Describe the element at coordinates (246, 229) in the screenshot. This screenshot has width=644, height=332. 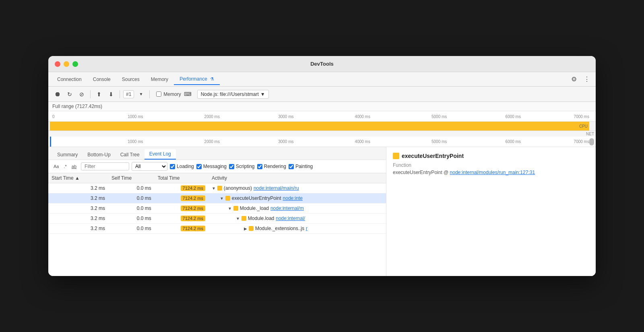
I see `expand-arrow: ▶` at that location.